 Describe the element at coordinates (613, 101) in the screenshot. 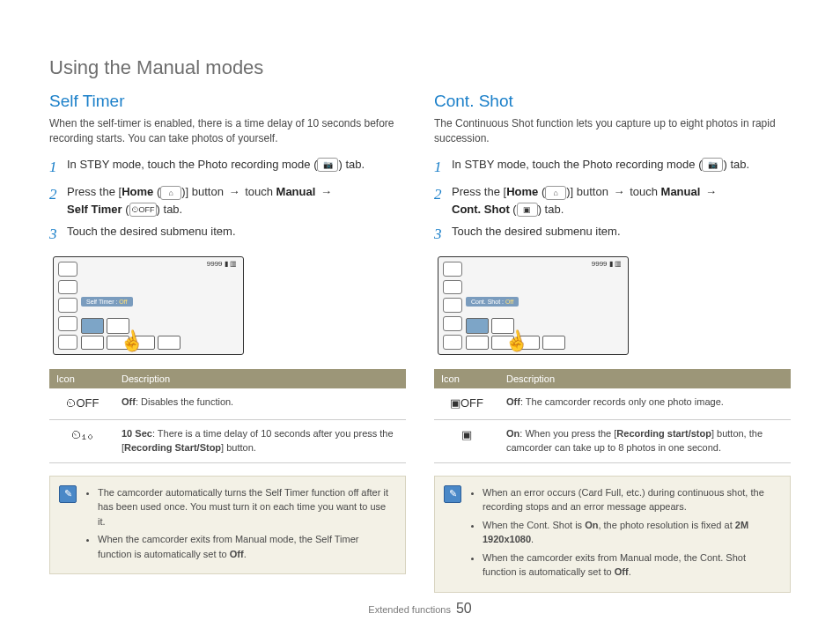

I see `topic-title-cont-shot: Cont. Shot` at that location.